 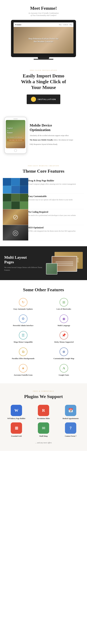 I want to click on laptop-bottom-bar, so click(x=44, y=55).